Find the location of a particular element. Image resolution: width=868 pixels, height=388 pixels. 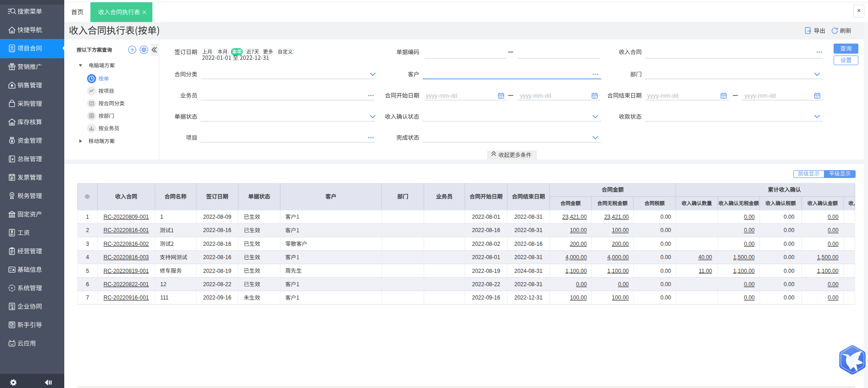

svg-text: 2024-08-31 is located at coordinates (529, 271).